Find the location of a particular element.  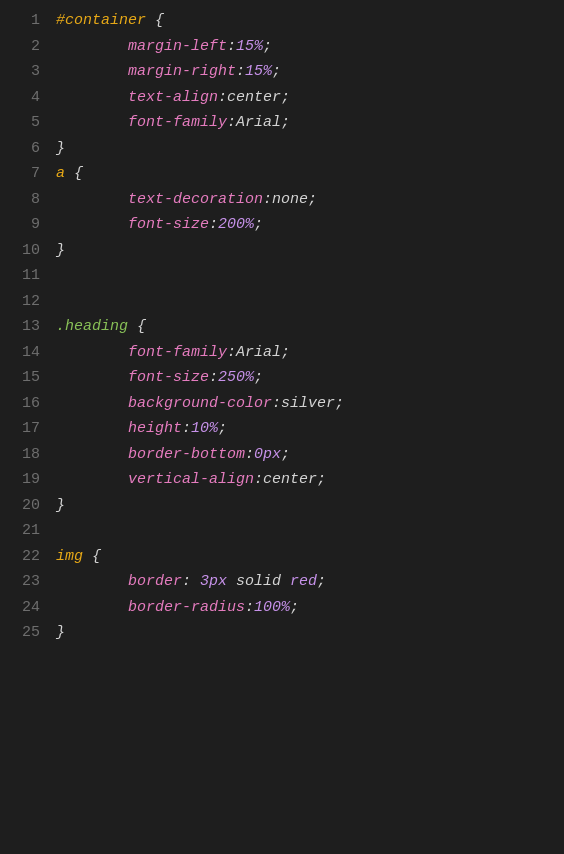

token-value-red: red is located at coordinates (304, 582).